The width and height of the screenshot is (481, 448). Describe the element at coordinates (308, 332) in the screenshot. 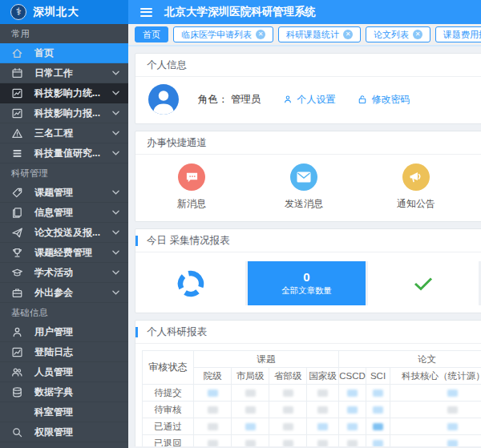

I see `personal-report-title: 个人科研报表` at that location.